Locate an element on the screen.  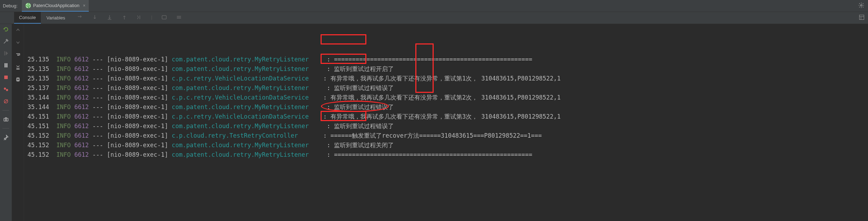
soft-wrap-icon is located at coordinates (18, 55).